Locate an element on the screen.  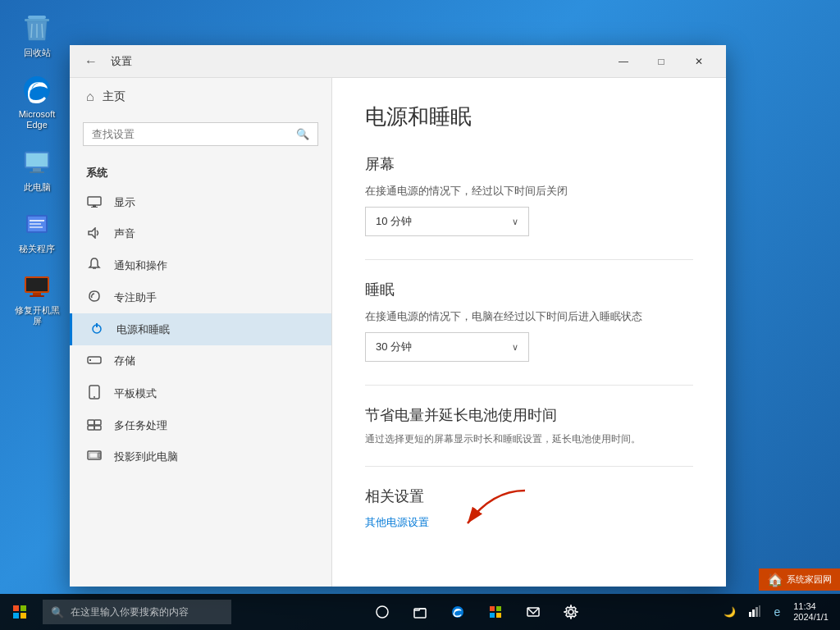
sleep-dropdown: 30 分钟 ∨ is located at coordinates (447, 347).